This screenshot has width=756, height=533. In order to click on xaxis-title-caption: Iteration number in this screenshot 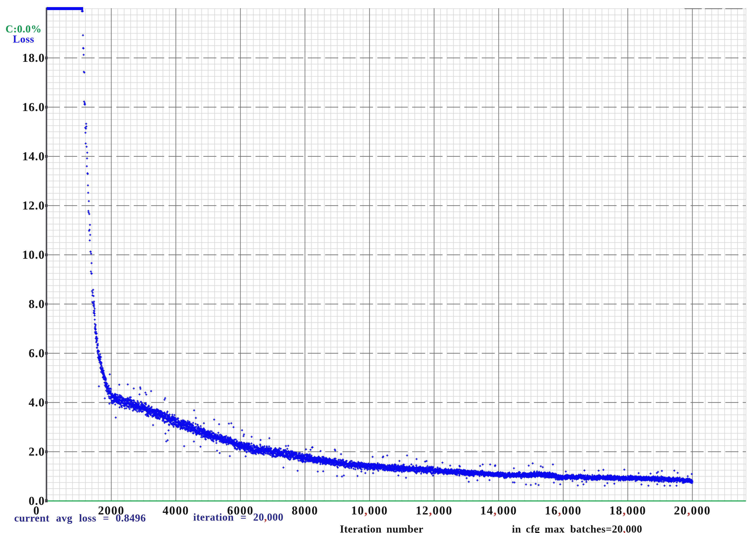, I will do `click(382, 528)`.